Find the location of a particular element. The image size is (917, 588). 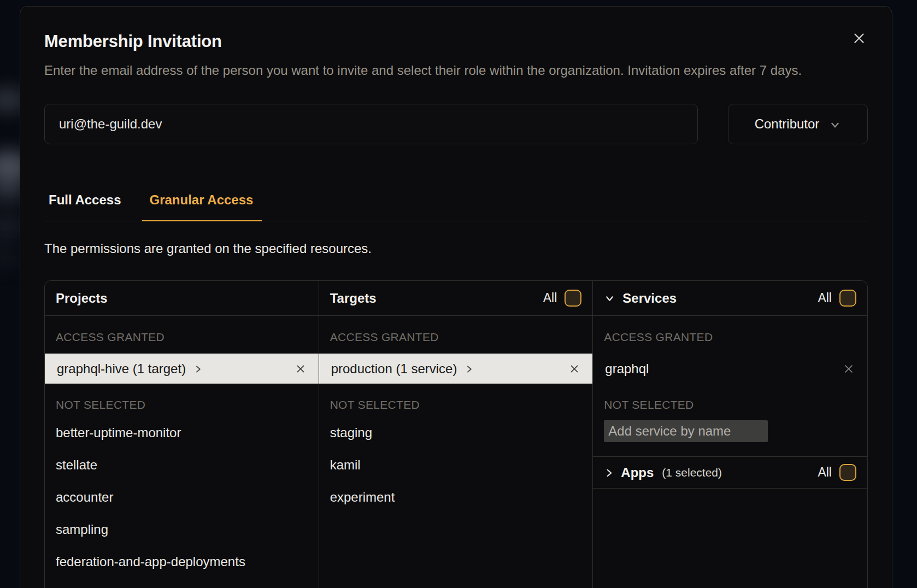

projects-column-body: ACCESS GRANTED graphql-hive (1 target) N… is located at coordinates (181, 447).